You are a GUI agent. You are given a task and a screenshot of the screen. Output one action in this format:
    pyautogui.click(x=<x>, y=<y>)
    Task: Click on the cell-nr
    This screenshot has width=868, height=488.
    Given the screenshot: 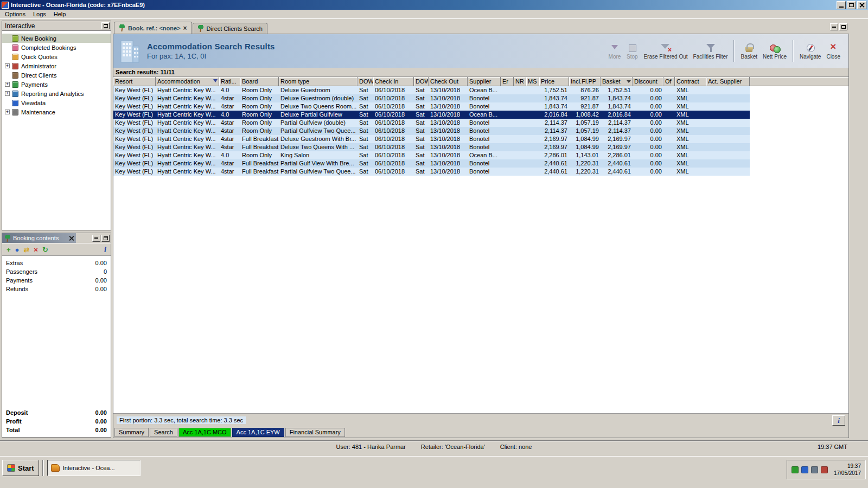 What is the action you would take?
    pyautogui.click(x=520, y=155)
    